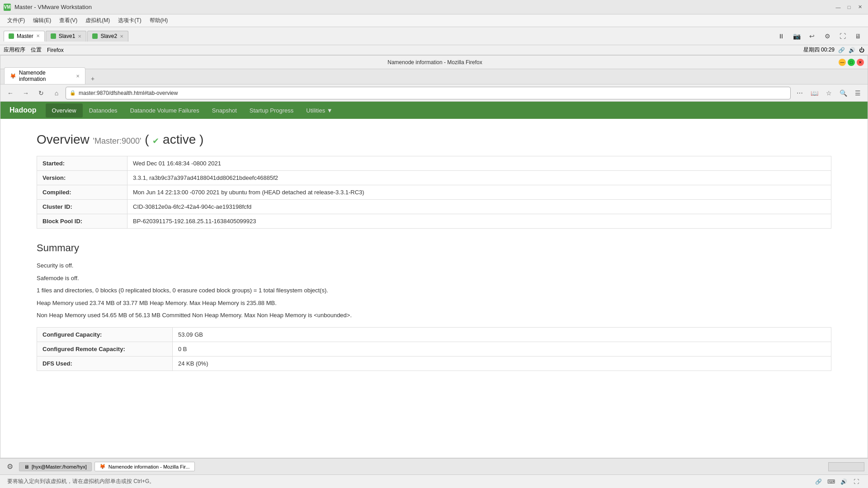 The image size is (868, 488). What do you see at coordinates (80, 36) in the screenshot?
I see `vm-tab-close-slave1: ✕` at bounding box center [80, 36].